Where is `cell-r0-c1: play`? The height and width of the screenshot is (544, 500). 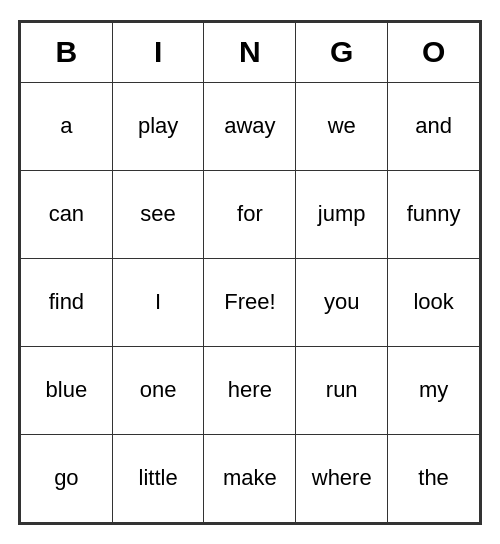 cell-r0-c1: play is located at coordinates (158, 126).